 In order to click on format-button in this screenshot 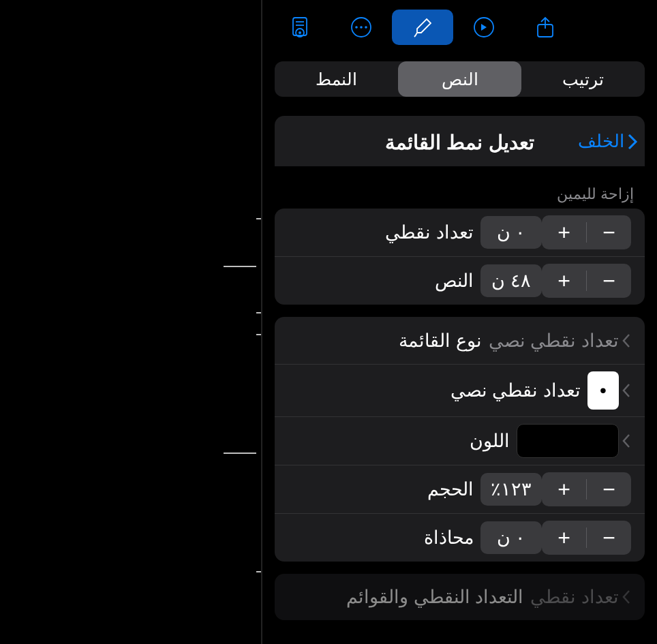, I will do `click(423, 27)`.